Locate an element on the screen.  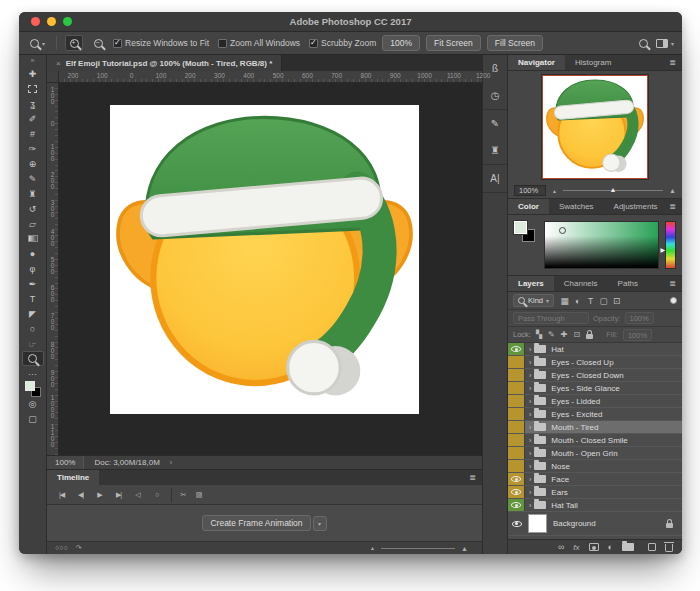
filter-type-icon: T is located at coordinates (590, 301).